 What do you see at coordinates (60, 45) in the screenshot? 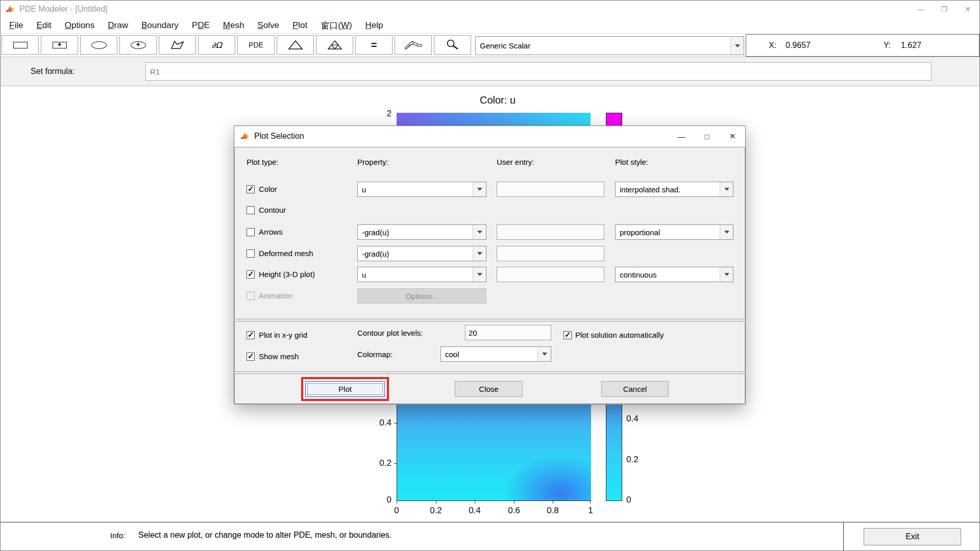
I see `rectangle-plus-icon` at bounding box center [60, 45].